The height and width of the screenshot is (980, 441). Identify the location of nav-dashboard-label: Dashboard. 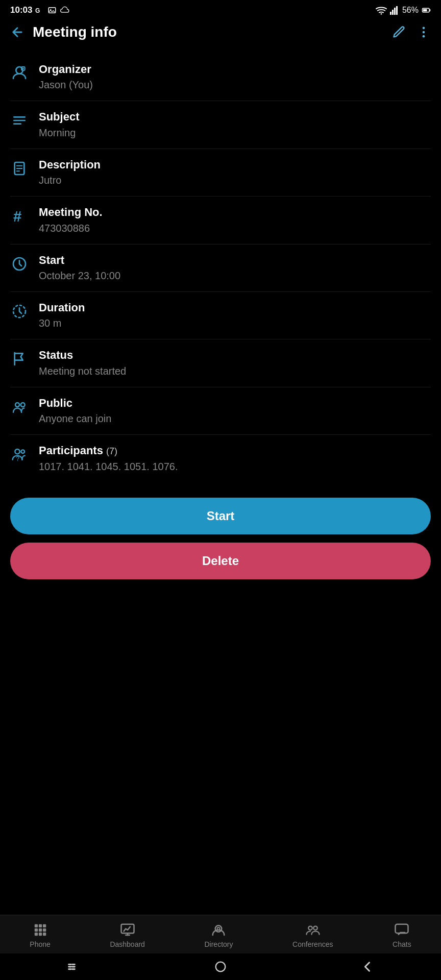
(128, 944).